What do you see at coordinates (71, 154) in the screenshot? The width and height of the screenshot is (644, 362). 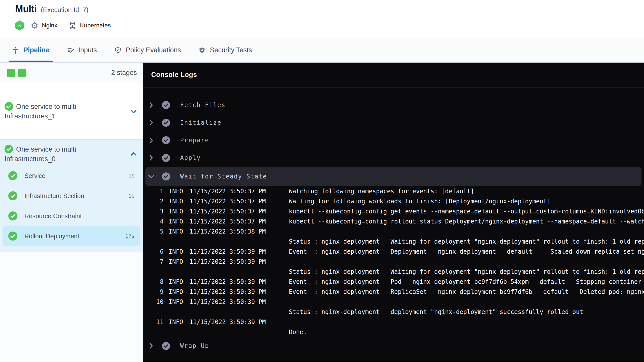 I see `stage-item-infrastructures-0: One service to multi Infrastructures_0` at bounding box center [71, 154].